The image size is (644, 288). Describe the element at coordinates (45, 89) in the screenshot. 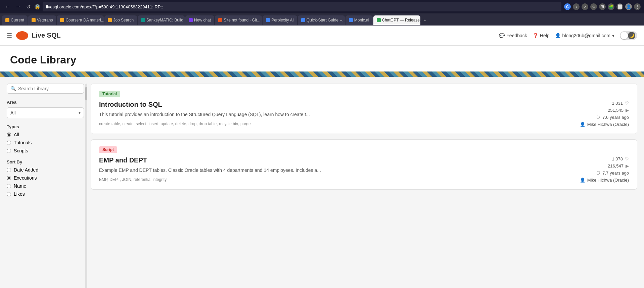

I see `search-box: 🔍` at that location.